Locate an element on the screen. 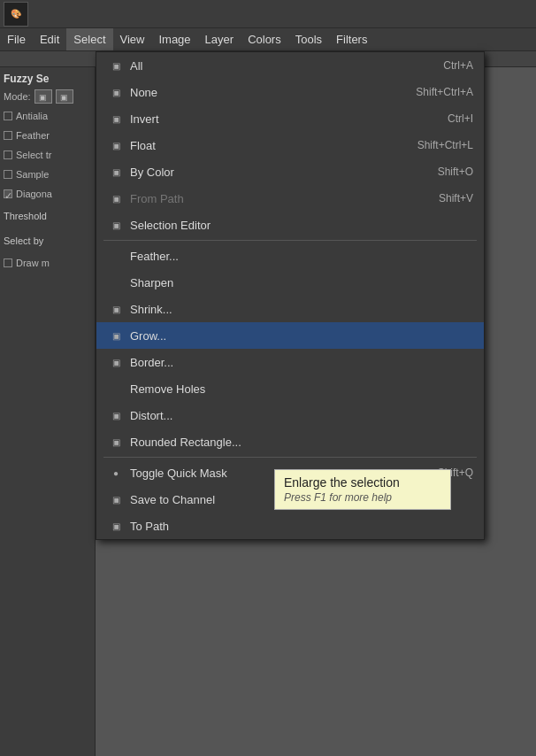  tooltip-sub-text: Press F1 for more help is located at coordinates (363, 498).